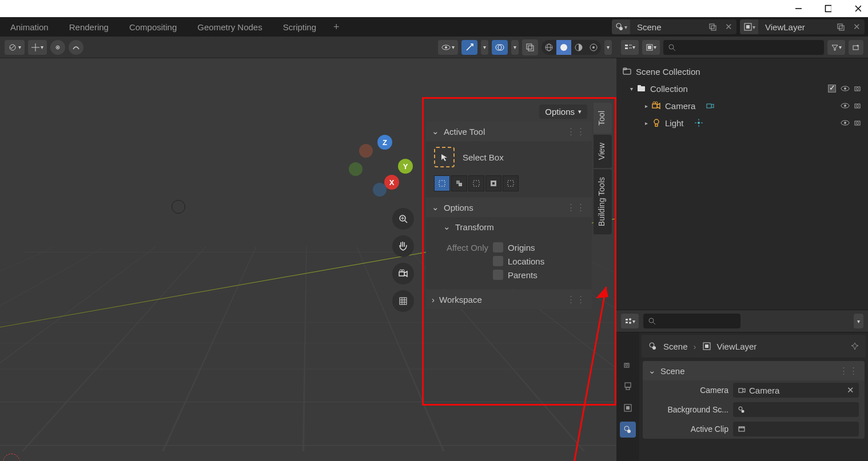 The height and width of the screenshot is (461, 868). I want to click on select-mode-extend, so click(459, 183).